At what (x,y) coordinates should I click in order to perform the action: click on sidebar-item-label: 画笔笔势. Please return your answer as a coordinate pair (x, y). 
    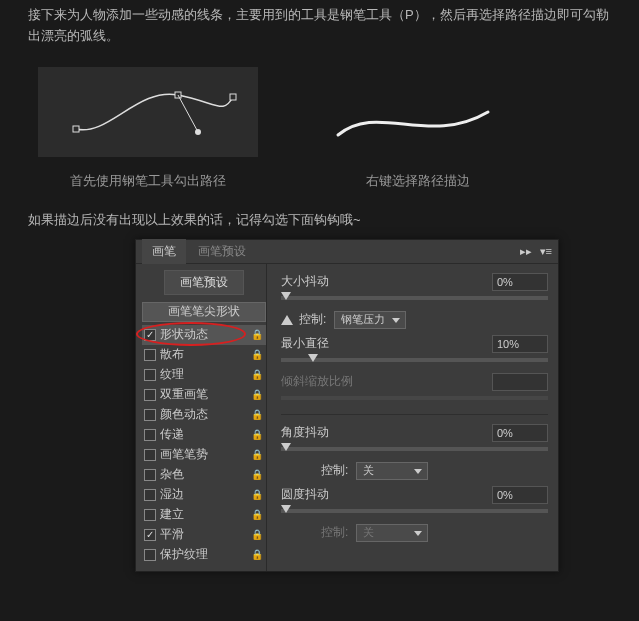
    Looking at the image, I should click on (184, 454).